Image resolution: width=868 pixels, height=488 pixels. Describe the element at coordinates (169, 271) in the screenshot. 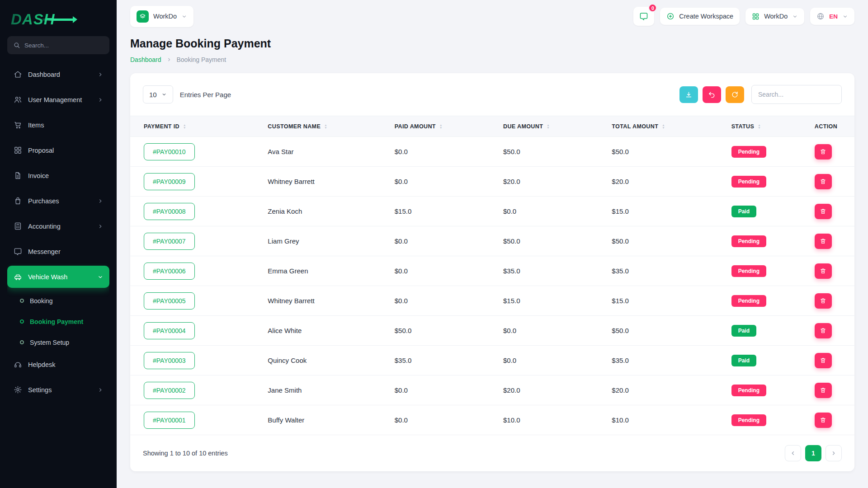

I see `payment-id-chip: #PAY00006` at that location.